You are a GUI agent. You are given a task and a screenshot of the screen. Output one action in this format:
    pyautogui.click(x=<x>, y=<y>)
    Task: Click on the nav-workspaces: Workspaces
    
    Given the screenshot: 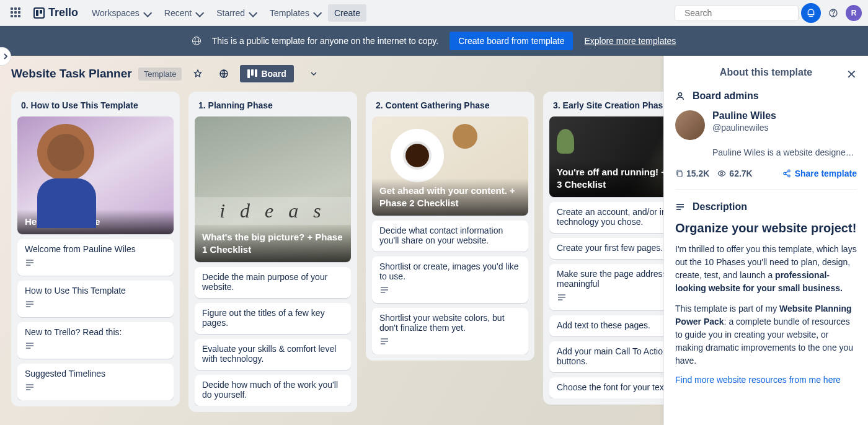 What is the action you would take?
    pyautogui.click(x=120, y=13)
    